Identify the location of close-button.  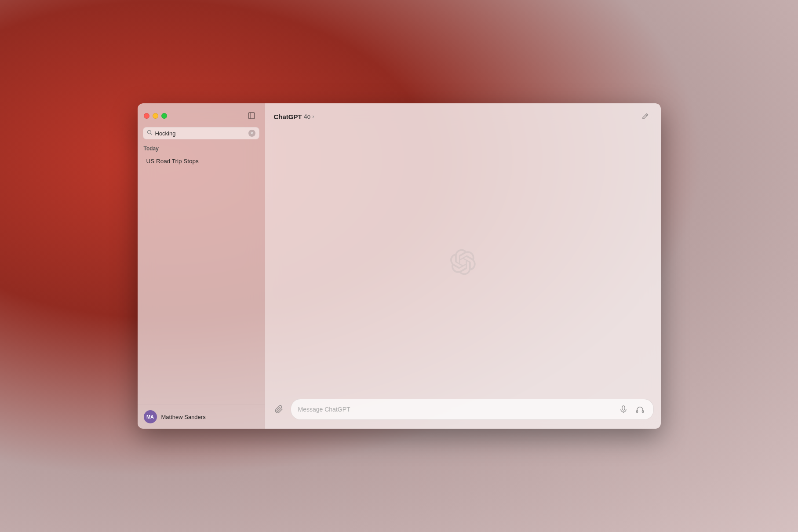
(147, 116).